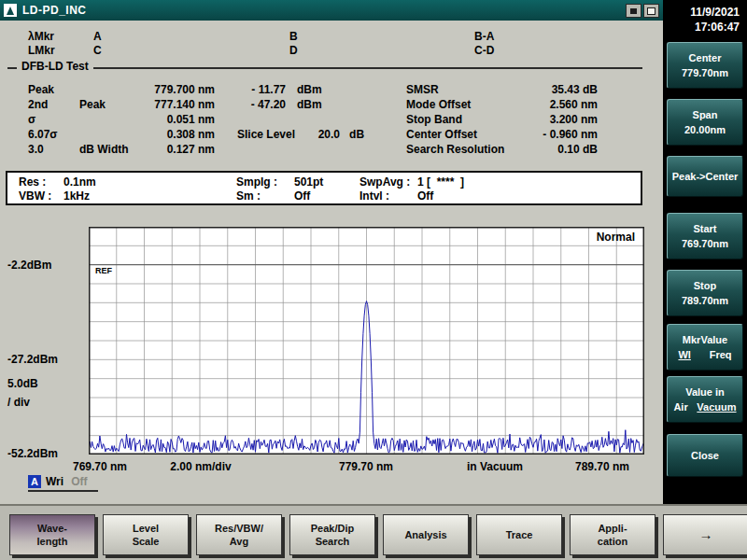 The image size is (747, 560). I want to click on group-divider, so click(325, 68).